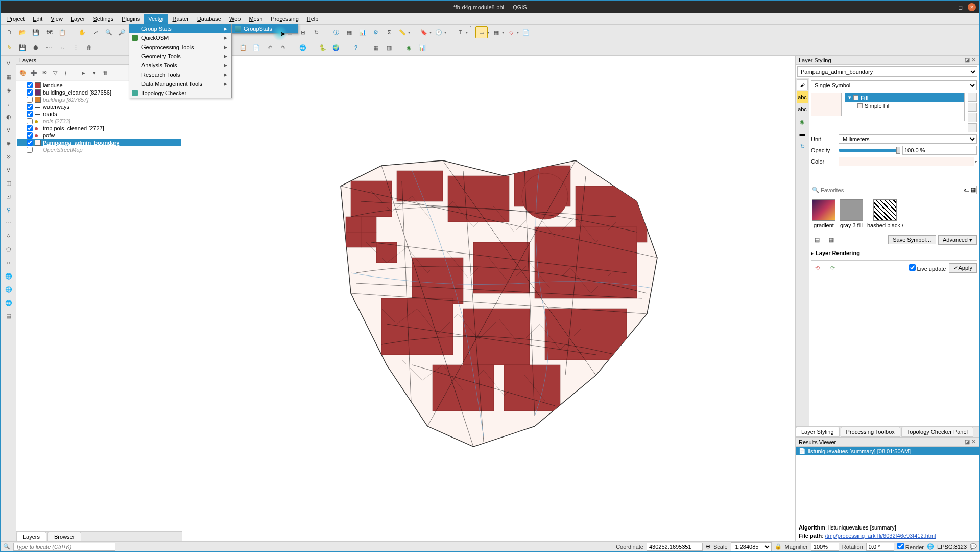 The width and height of the screenshot is (980, 552). I want to click on add-vector-icon: V, so click(9, 63).